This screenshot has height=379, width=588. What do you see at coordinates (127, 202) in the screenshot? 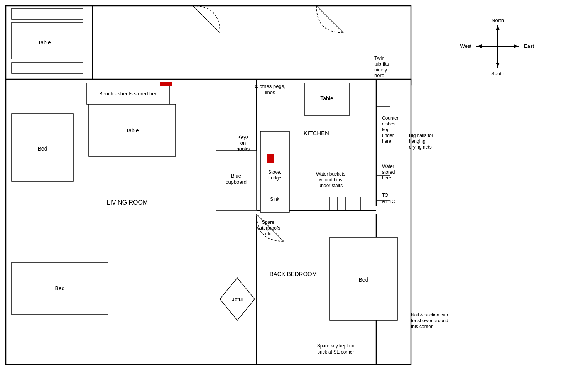
I see `living-room-label: LIVING ROOM` at bounding box center [127, 202].